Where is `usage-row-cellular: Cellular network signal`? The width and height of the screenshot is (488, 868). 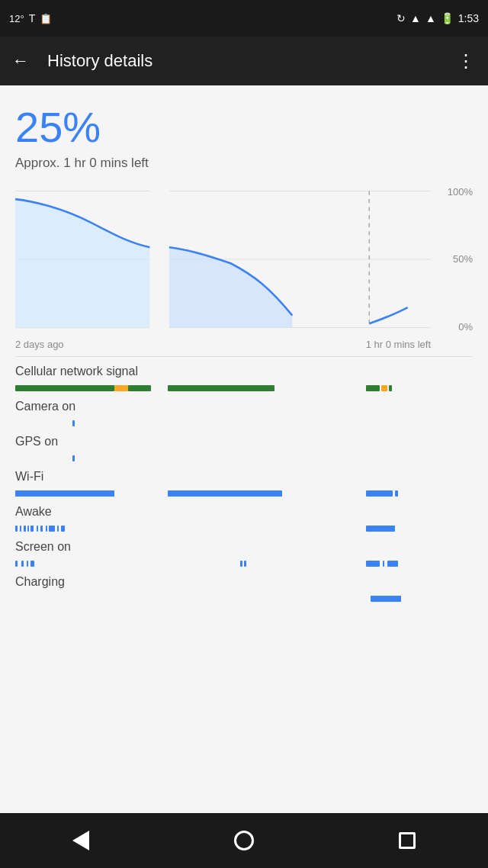 usage-row-cellular: Cellular network signal is located at coordinates (244, 375).